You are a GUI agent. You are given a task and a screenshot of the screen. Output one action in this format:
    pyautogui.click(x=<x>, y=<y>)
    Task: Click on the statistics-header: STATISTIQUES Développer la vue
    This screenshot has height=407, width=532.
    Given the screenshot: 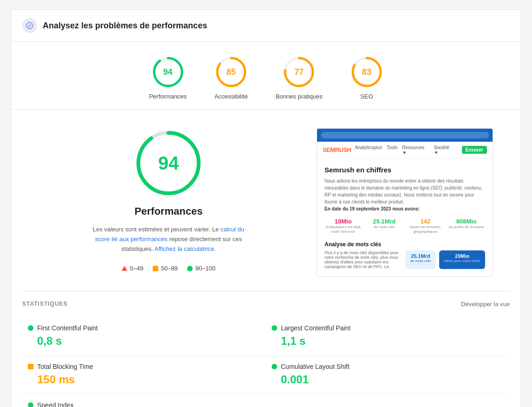 What is the action you would take?
    pyautogui.click(x=266, y=304)
    